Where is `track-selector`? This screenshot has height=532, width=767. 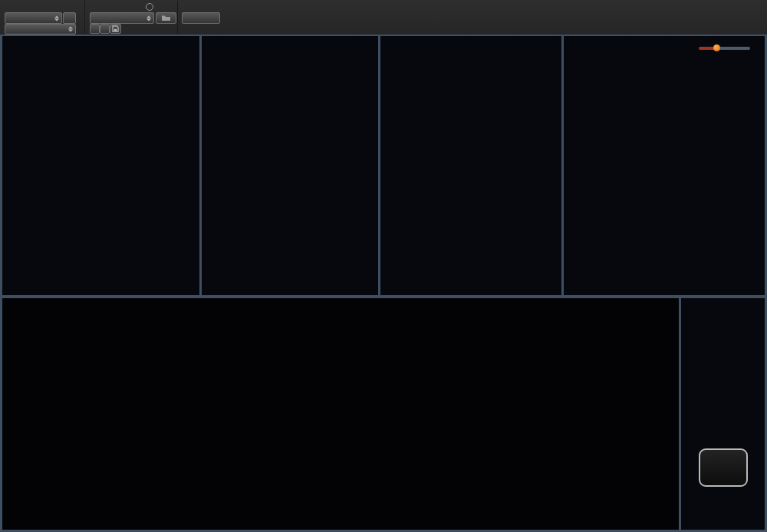
track-selector is located at coordinates (34, 18).